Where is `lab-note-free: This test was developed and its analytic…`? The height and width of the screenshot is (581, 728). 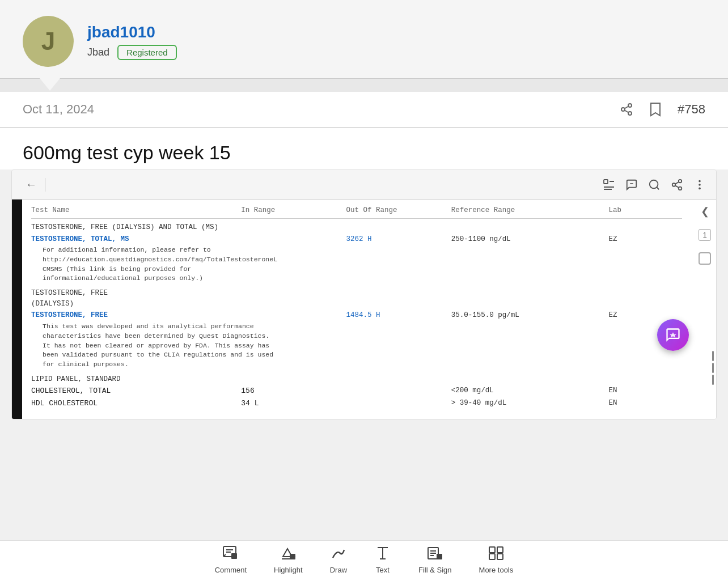
lab-note-free: This test was developed and its analytic… is located at coordinates (362, 346).